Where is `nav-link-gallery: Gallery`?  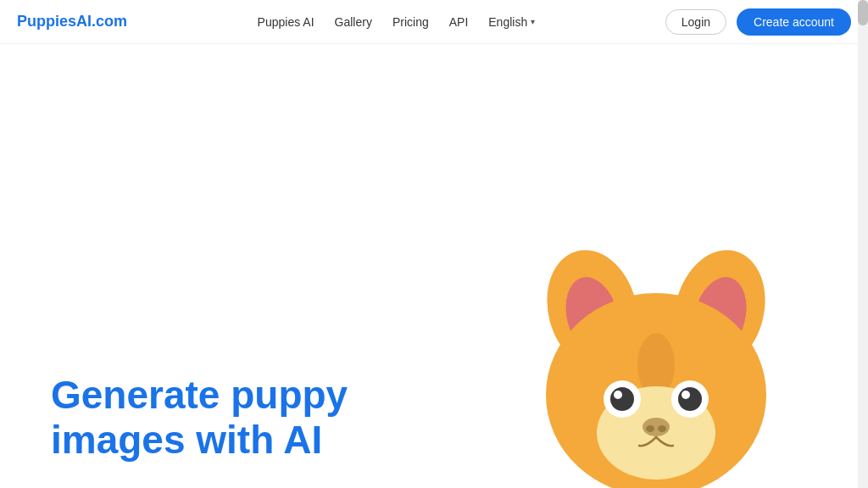 nav-link-gallery: Gallery is located at coordinates (353, 22).